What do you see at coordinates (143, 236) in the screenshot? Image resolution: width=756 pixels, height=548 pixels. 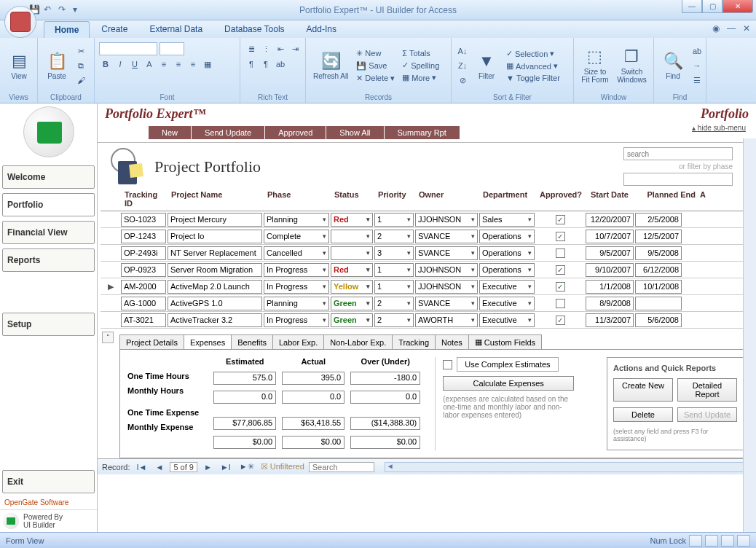 I see `cell-tracking: OP-1243` at bounding box center [143, 236].